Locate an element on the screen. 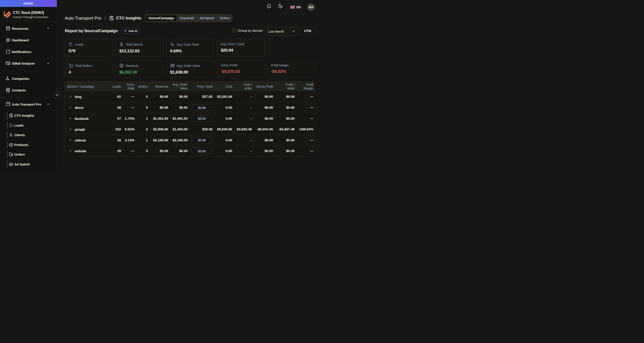 The width and height of the screenshot is (644, 343). svg-text: AD is located at coordinates (11, 164).